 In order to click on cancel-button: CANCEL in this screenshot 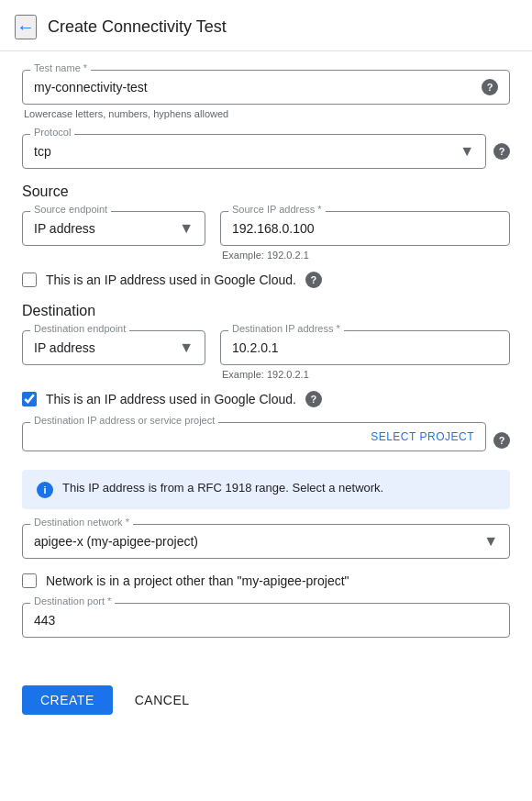, I will do `click(162, 700)`.